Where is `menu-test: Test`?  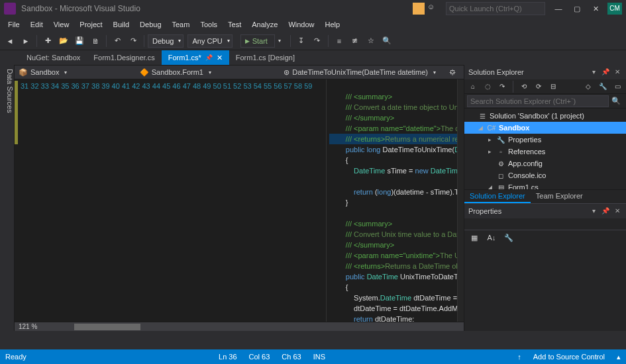 menu-test: Test is located at coordinates (235, 24).